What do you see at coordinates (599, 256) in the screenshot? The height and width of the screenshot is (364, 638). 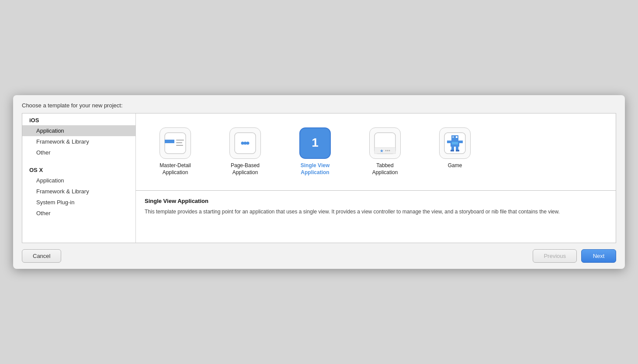 I see `next-button: Next` at bounding box center [599, 256].